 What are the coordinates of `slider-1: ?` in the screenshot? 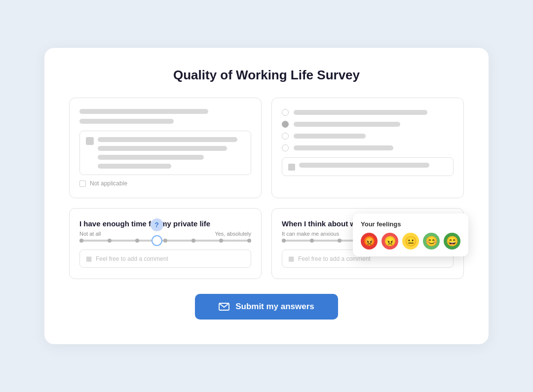 It's located at (165, 241).